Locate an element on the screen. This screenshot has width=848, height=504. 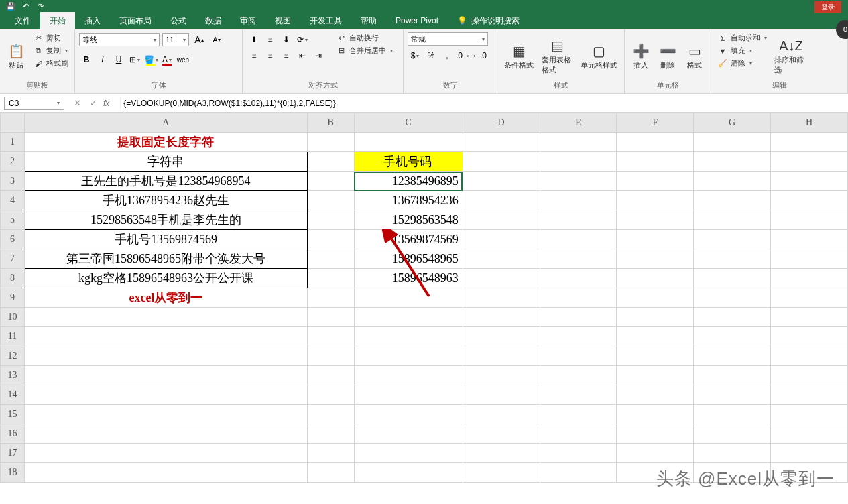
font-name-combo: 等线▾ is located at coordinates (119, 40).